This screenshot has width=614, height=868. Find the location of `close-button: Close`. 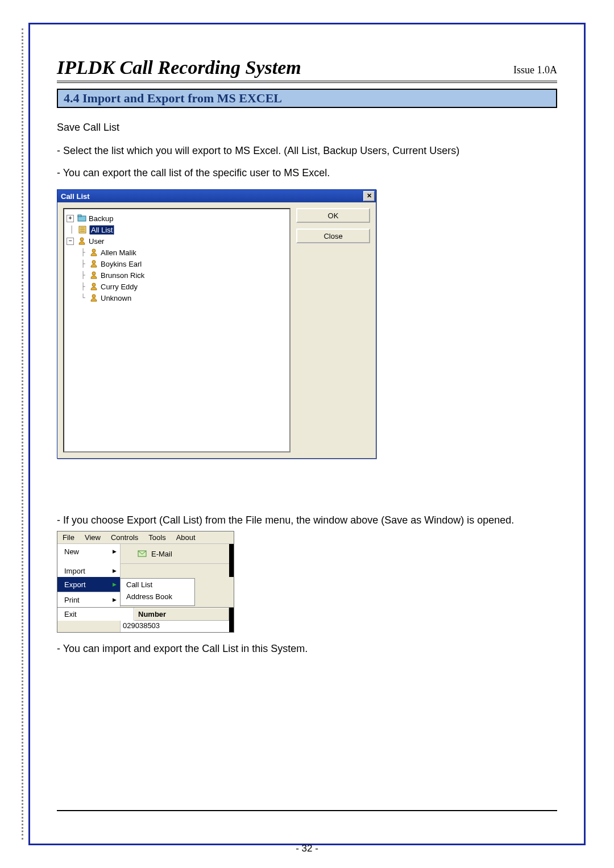

close-button: Close is located at coordinates (333, 236).